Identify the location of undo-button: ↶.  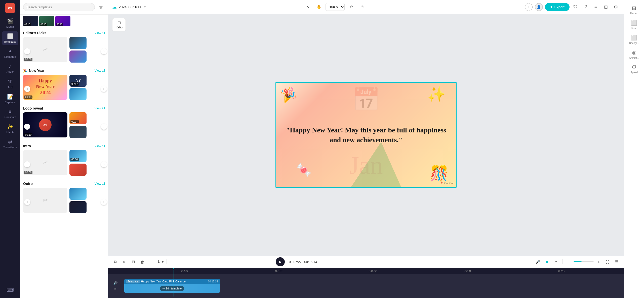
(351, 7).